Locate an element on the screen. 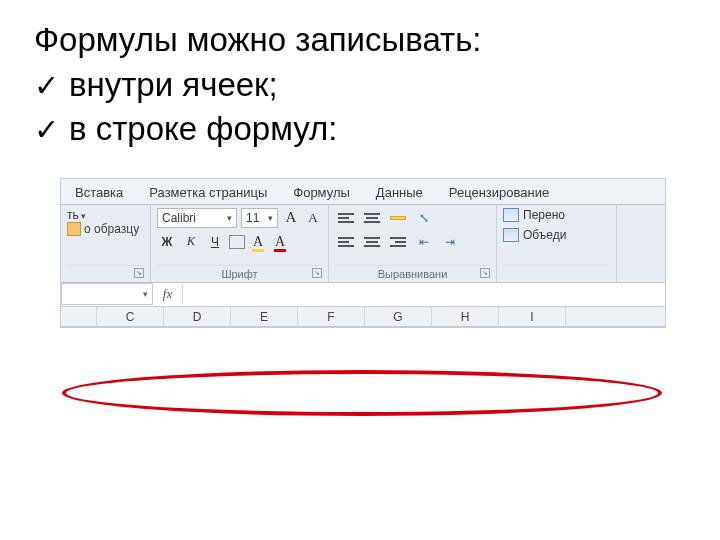 The height and width of the screenshot is (540, 720). align-center-button is located at coordinates (372, 242).